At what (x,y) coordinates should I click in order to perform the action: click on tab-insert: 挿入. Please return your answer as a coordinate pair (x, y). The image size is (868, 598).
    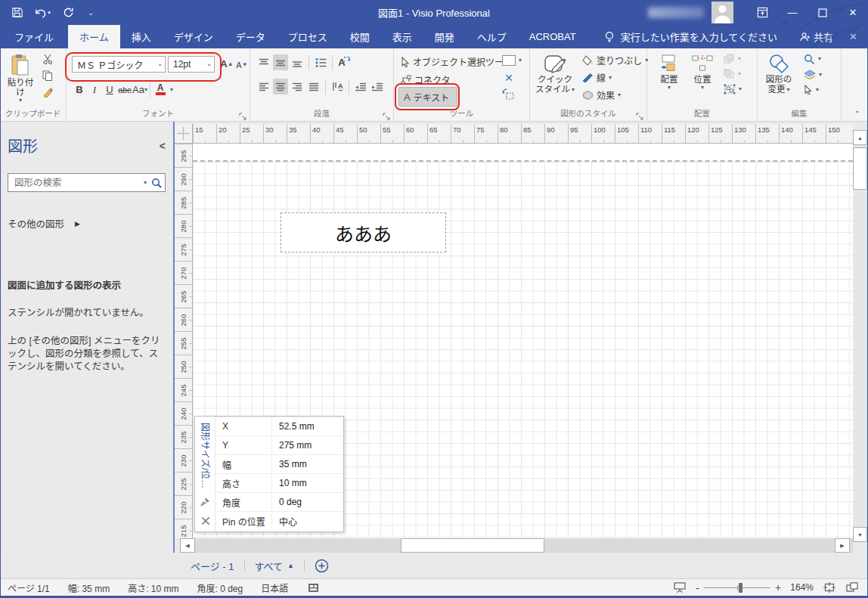
    Looking at the image, I should click on (141, 36).